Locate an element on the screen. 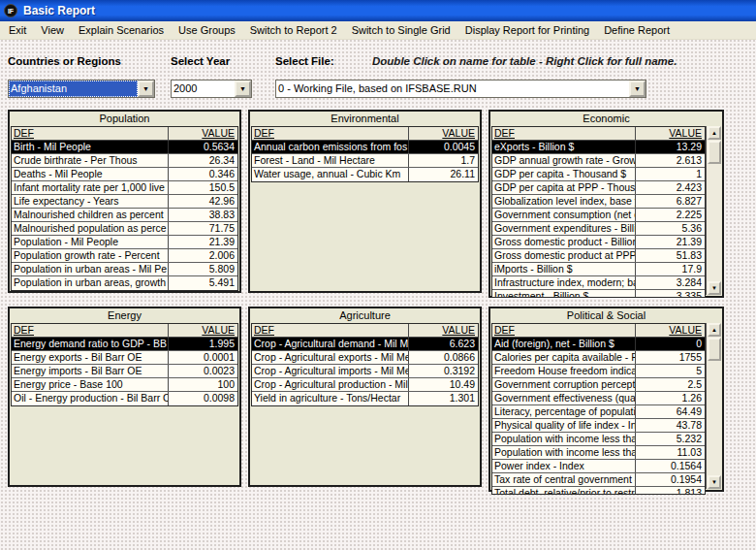  def-cell: Crop - Agricultural imports - Mil Me is located at coordinates (330, 371).